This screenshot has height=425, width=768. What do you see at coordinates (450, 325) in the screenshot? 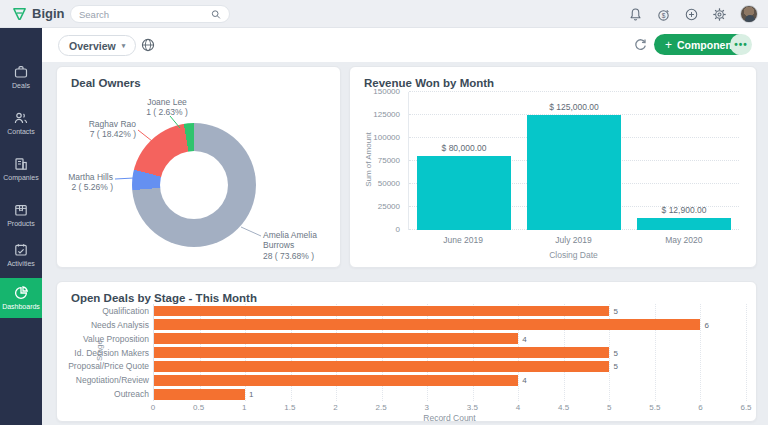
I see `stage-row: 6` at bounding box center [450, 325].